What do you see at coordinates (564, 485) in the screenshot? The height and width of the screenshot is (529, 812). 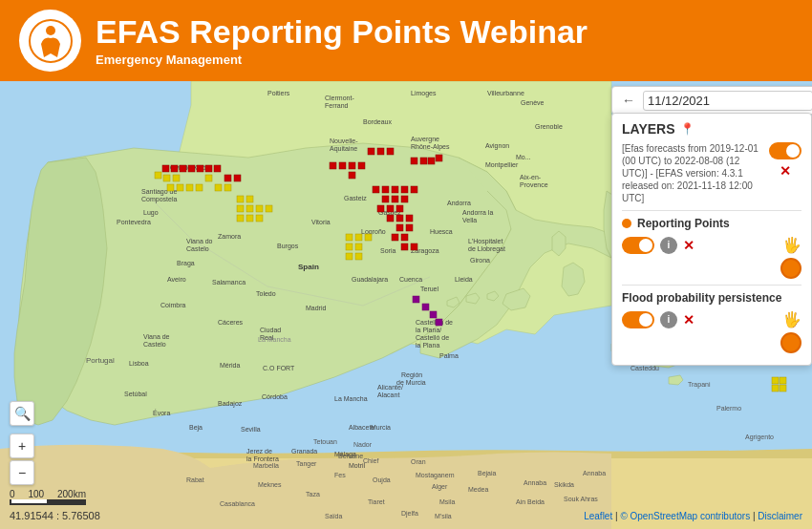 I see `svg-text: Skikda` at bounding box center [564, 485].